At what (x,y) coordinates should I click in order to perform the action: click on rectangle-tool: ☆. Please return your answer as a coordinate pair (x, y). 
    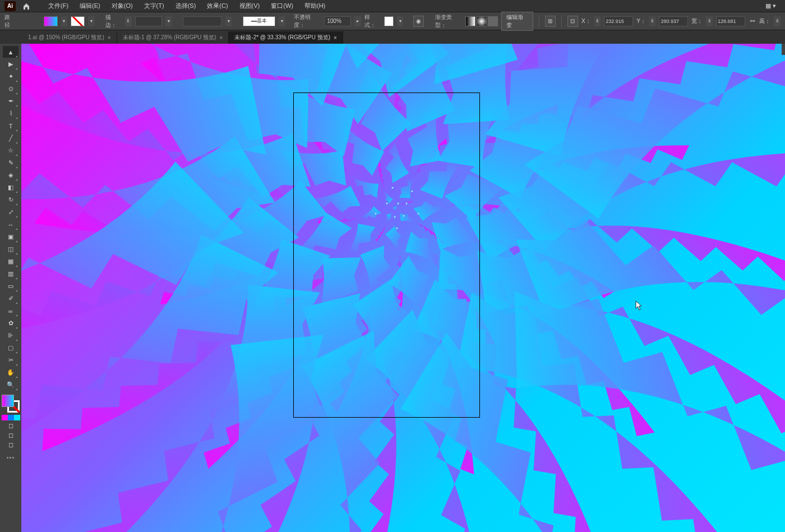
    Looking at the image, I should click on (11, 150).